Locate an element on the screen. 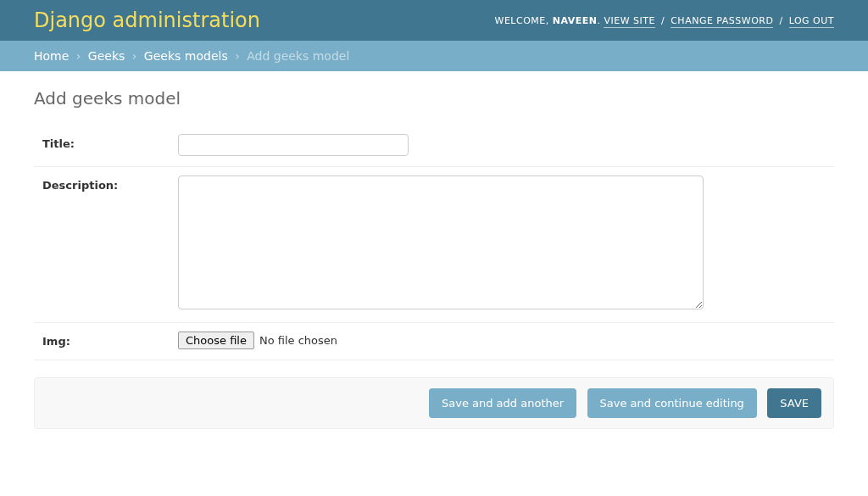 The height and width of the screenshot is (496, 868). log-out-link: LOG OUT is located at coordinates (812, 22).